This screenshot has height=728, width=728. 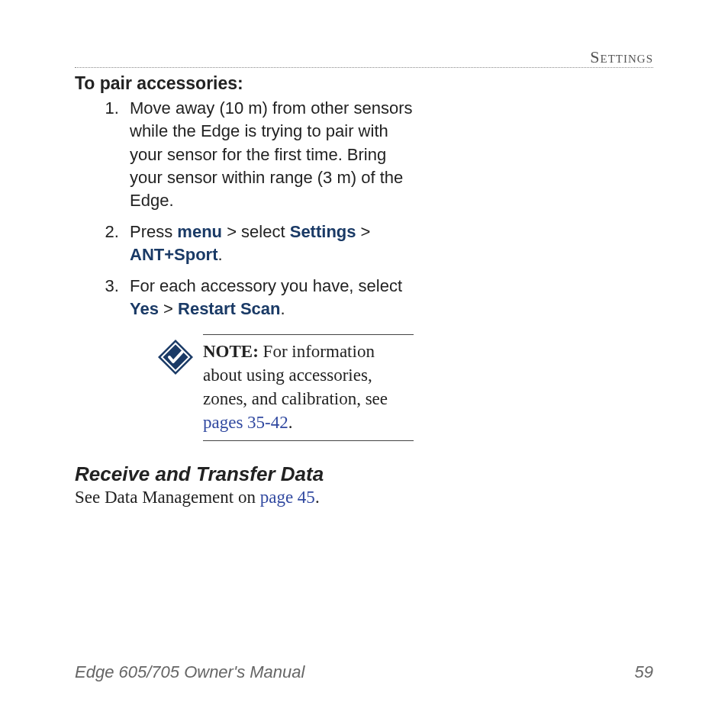 I want to click on footer-page-number: 59, so click(x=644, y=672).